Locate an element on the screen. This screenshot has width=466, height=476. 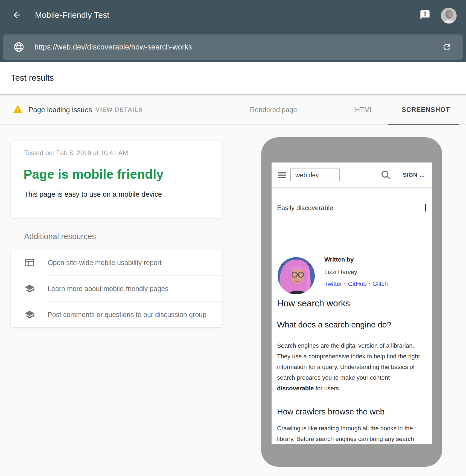
bold-keyword: discoverable is located at coordinates (295, 388).